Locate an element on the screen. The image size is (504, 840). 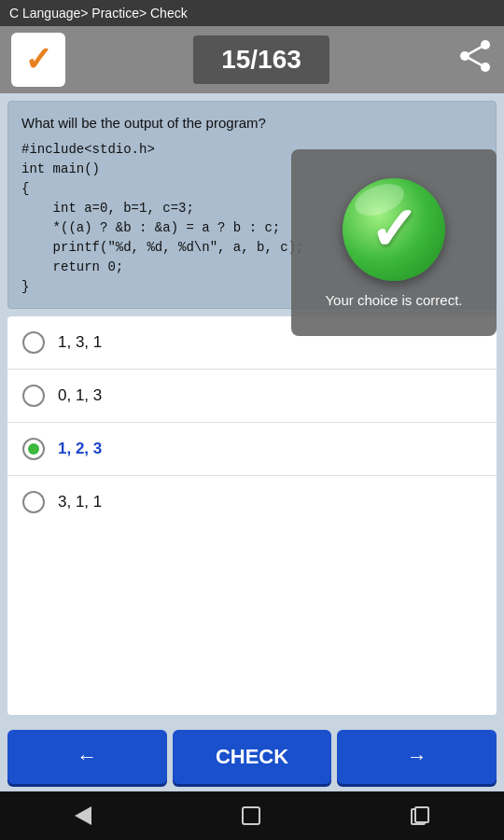
question-text: What will be the output of the program? is located at coordinates (252, 123).